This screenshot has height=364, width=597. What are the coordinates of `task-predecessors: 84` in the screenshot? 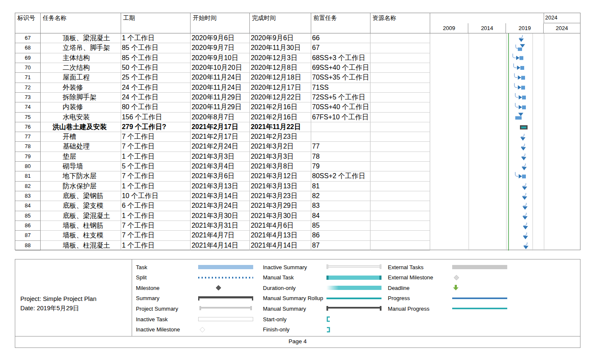 It's located at (341, 216).